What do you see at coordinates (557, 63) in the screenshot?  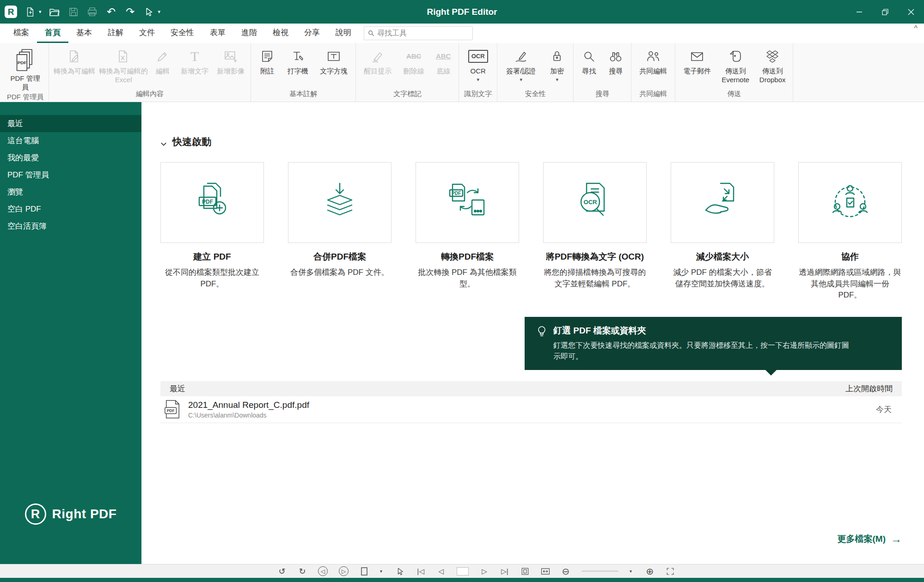 I see `encrypt-button: 加密 ▾` at bounding box center [557, 63].